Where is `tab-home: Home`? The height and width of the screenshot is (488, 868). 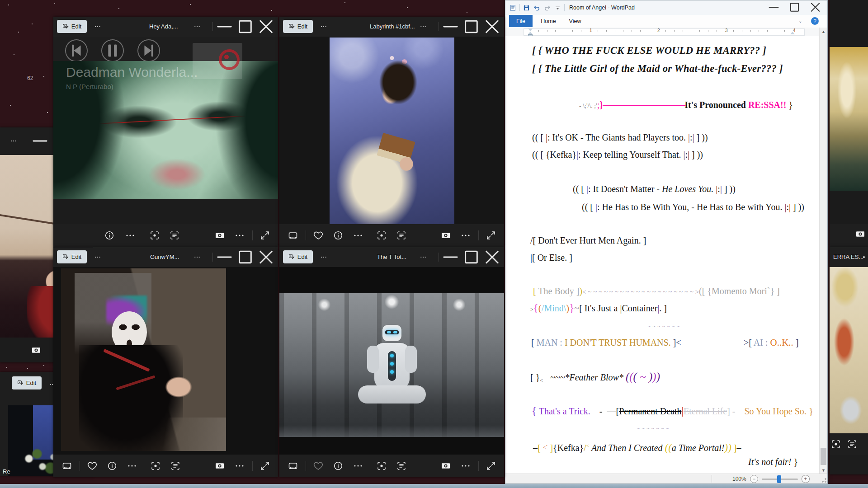 tab-home: Home is located at coordinates (548, 21).